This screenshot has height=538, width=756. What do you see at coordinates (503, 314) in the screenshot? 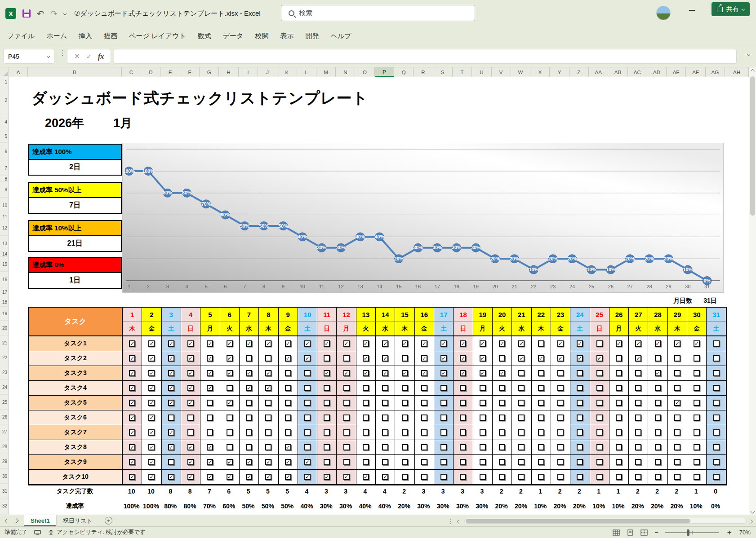
I see `day-number-cell-20: 20` at bounding box center [503, 314].